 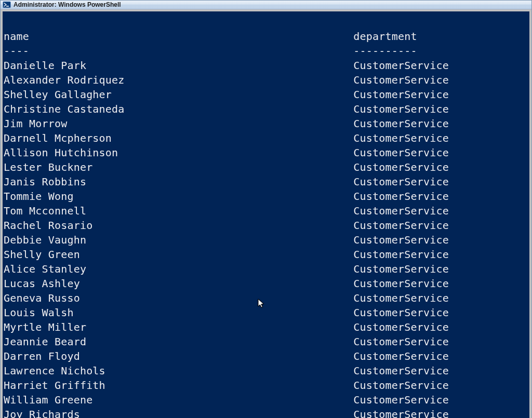 I want to click on table-row: Tommie Wong CustomerService, so click(x=266, y=196).